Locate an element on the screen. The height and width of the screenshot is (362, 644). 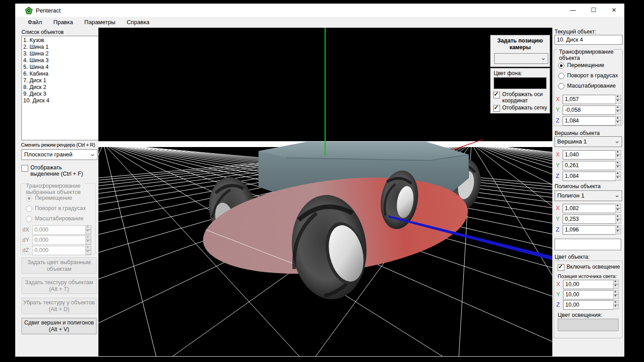
polygon-z-input: 1,096 is located at coordinates (589, 230).